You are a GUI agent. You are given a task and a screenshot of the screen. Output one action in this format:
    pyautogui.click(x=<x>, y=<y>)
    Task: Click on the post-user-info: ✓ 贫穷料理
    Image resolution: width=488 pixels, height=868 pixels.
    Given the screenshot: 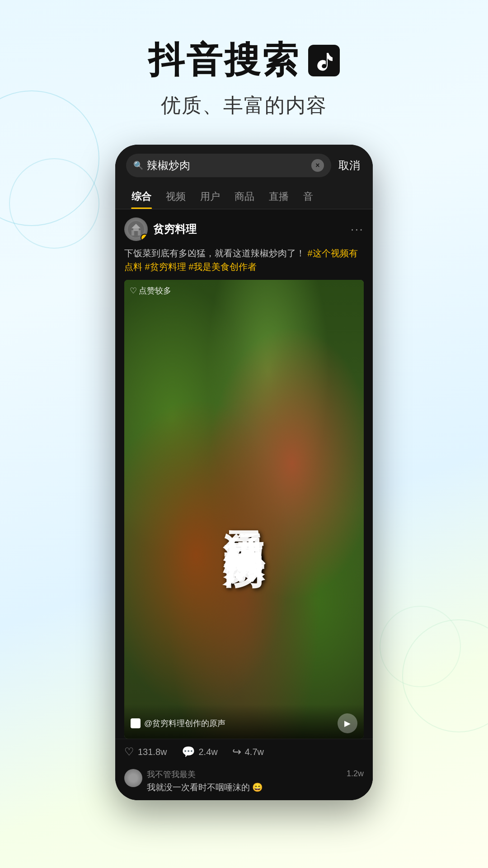 What is the action you would take?
    pyautogui.click(x=160, y=229)
    